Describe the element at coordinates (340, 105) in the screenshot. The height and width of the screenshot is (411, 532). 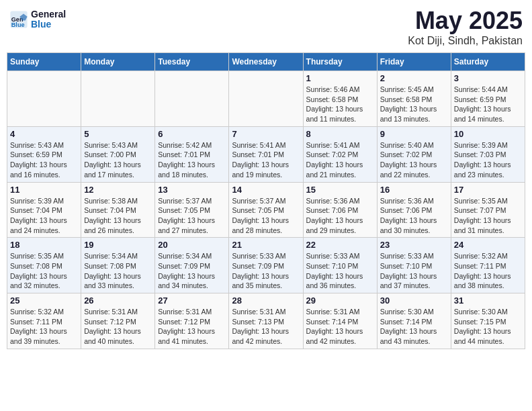
I see `day-info: Sunrise: 5:46 AM Sunset: 6:58 PM Dayligh…` at that location.